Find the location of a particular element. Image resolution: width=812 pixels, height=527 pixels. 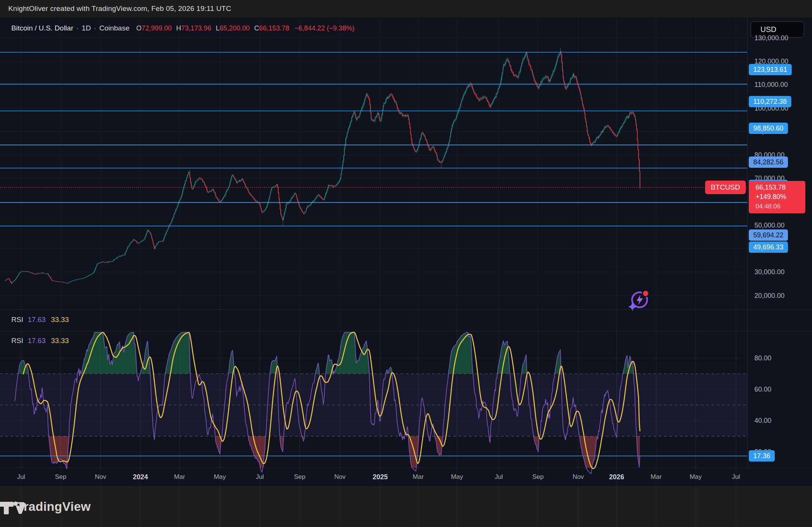

rsi-pane-legend-collapsed: RSI 17.63 33.33 is located at coordinates (40, 320).